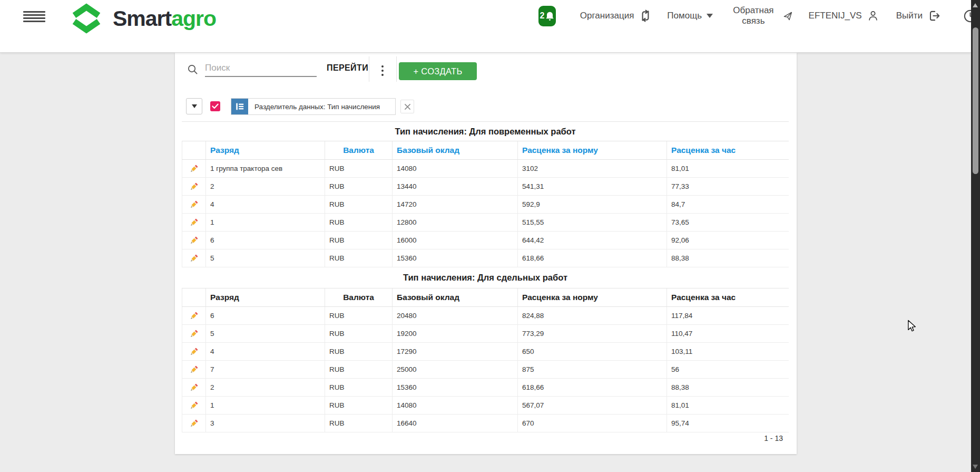 Image resolution: width=980 pixels, height=472 pixels. I want to click on go-button: ПЕРЕЙТИ, so click(348, 68).